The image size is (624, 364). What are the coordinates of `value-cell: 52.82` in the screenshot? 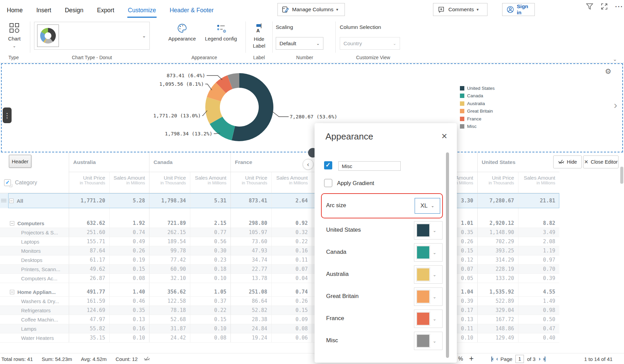 It's located at (251, 310).